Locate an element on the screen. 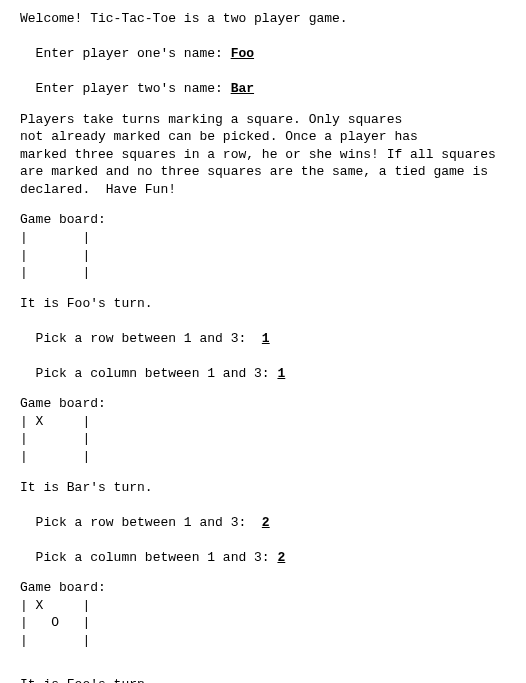 This screenshot has height=683, width=526. board0-row3: | | is located at coordinates (273, 273).